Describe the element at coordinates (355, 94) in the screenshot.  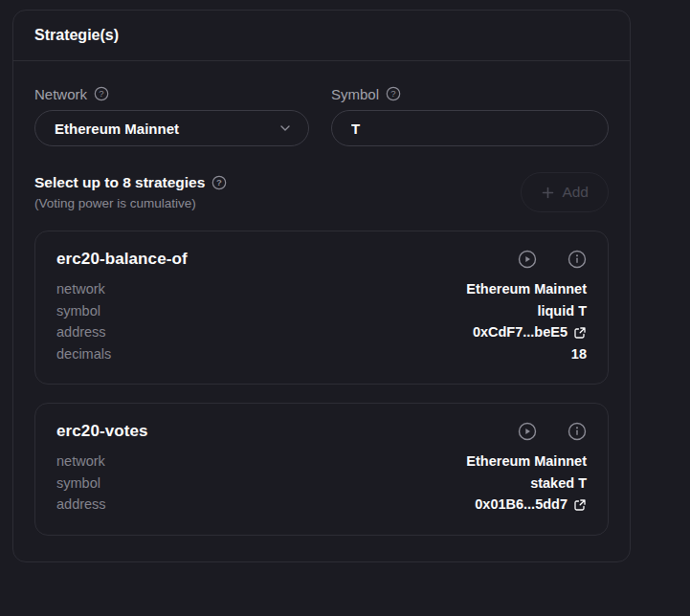
I see `symbol-label: Symbol` at that location.